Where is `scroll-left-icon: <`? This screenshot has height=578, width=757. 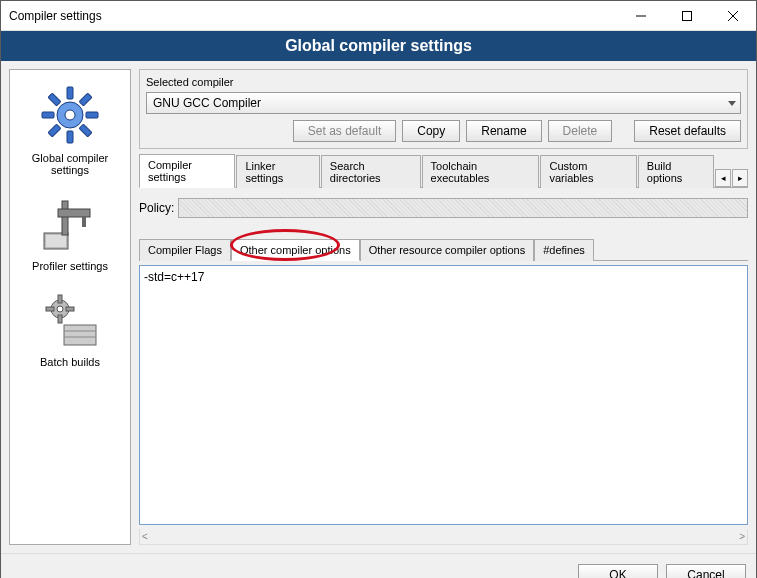
scroll-left-icon: < is located at coordinates (145, 536).